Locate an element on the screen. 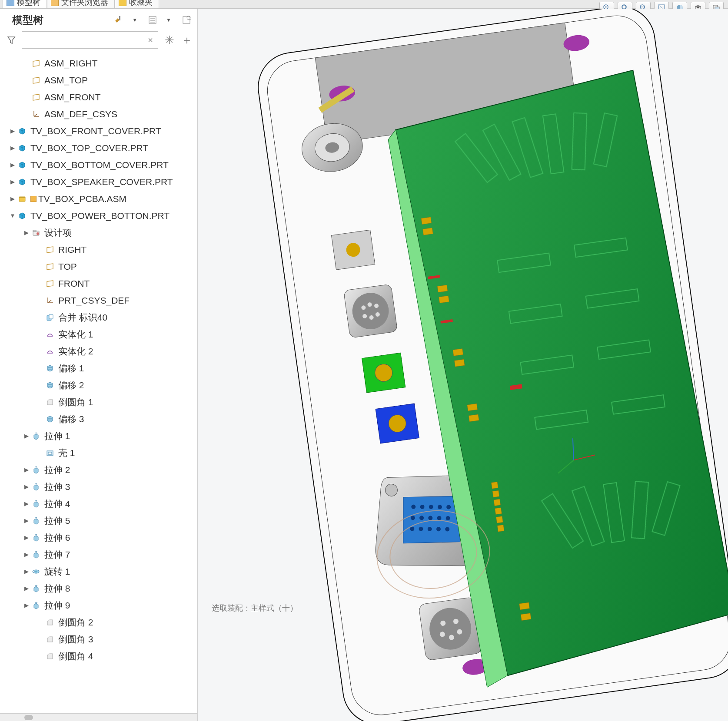 The height and width of the screenshot is (721, 728). tree-item: ▶倒圆角 2 is located at coordinates (99, 622).